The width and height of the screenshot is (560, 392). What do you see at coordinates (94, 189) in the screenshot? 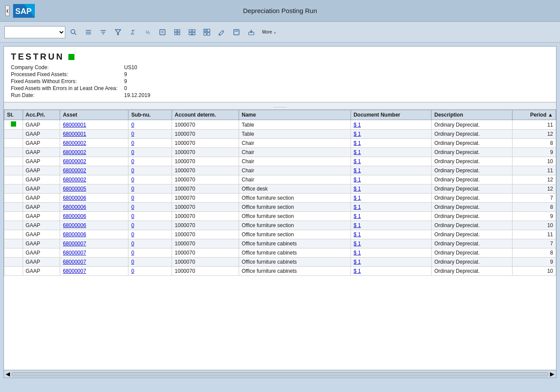
I see `asset-cell: 68000005` at bounding box center [94, 189].